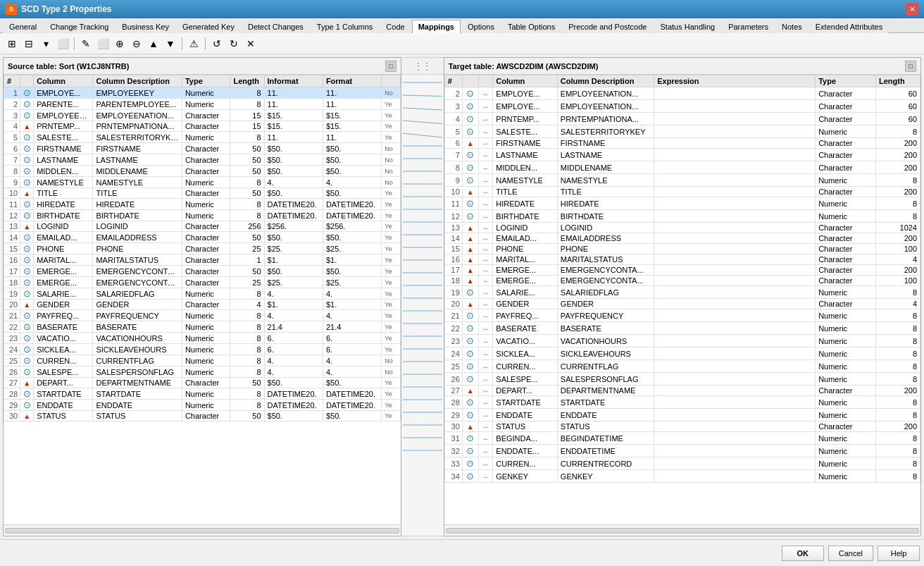 This screenshot has height=566, width=924. I want to click on target-table-row: 30 ▲ ↔ STATUS STATUS Character 200, so click(682, 427).